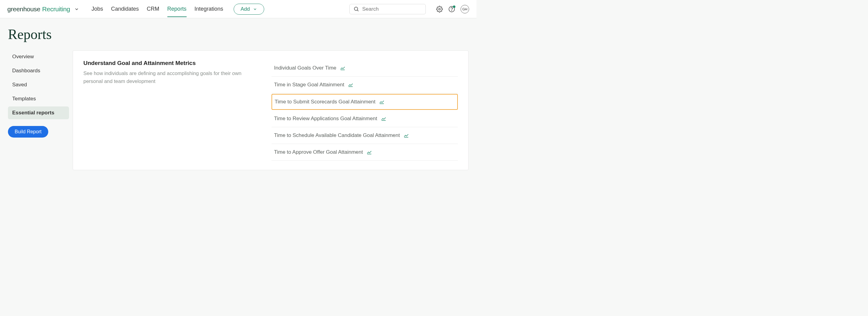 The image size is (868, 316). Describe the element at coordinates (38, 85) in the screenshot. I see `sidebar-item-saved: Saved` at that location.